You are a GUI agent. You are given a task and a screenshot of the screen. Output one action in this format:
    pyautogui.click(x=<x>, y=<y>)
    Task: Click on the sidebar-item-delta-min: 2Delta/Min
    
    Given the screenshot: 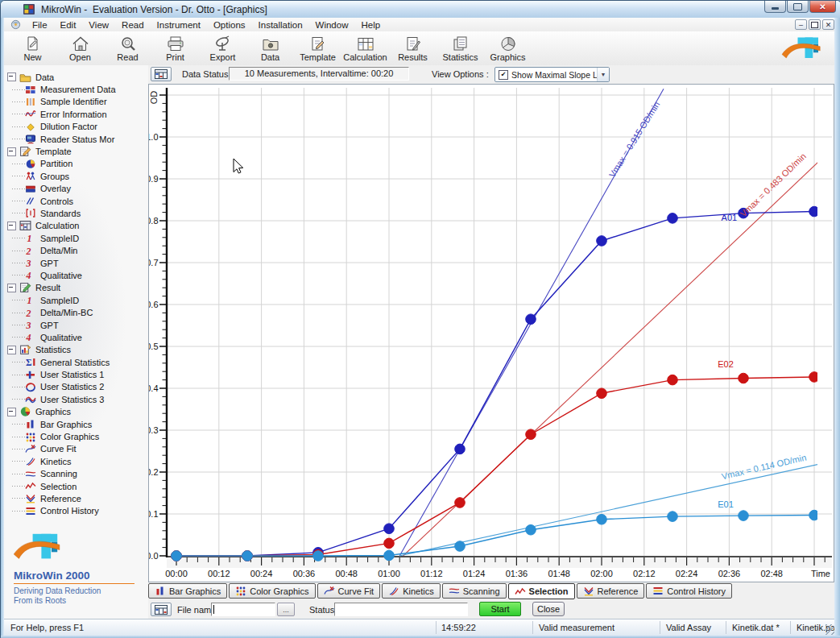 What is the action you would take?
    pyautogui.click(x=76, y=250)
    